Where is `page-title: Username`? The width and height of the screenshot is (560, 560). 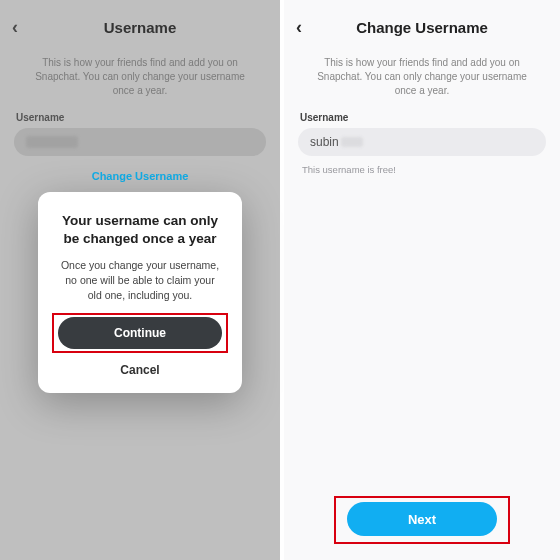
page-title: Username is located at coordinates (140, 28).